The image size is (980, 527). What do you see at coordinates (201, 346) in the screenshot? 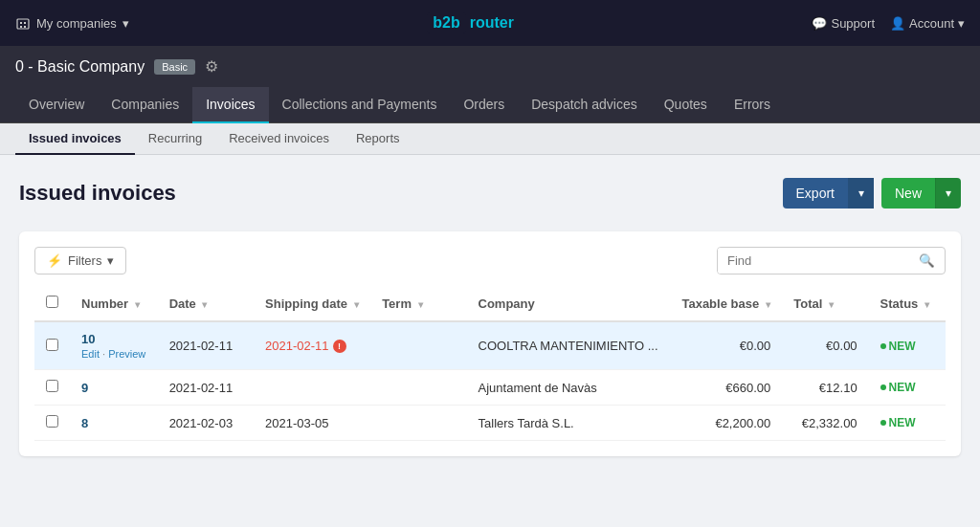
I see `invoice-date: 2021-02-11` at bounding box center [201, 346].